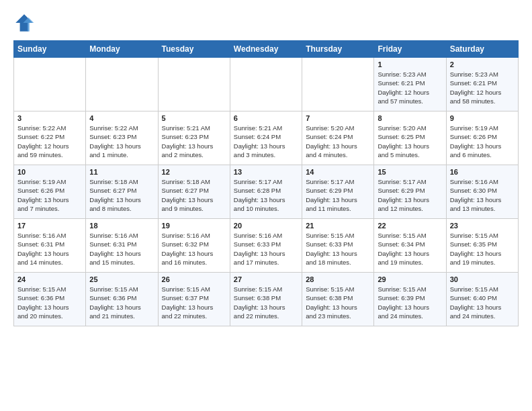 This screenshot has height=411, width=532. What do you see at coordinates (266, 118) in the screenshot?
I see `day-number: 6` at bounding box center [266, 118].